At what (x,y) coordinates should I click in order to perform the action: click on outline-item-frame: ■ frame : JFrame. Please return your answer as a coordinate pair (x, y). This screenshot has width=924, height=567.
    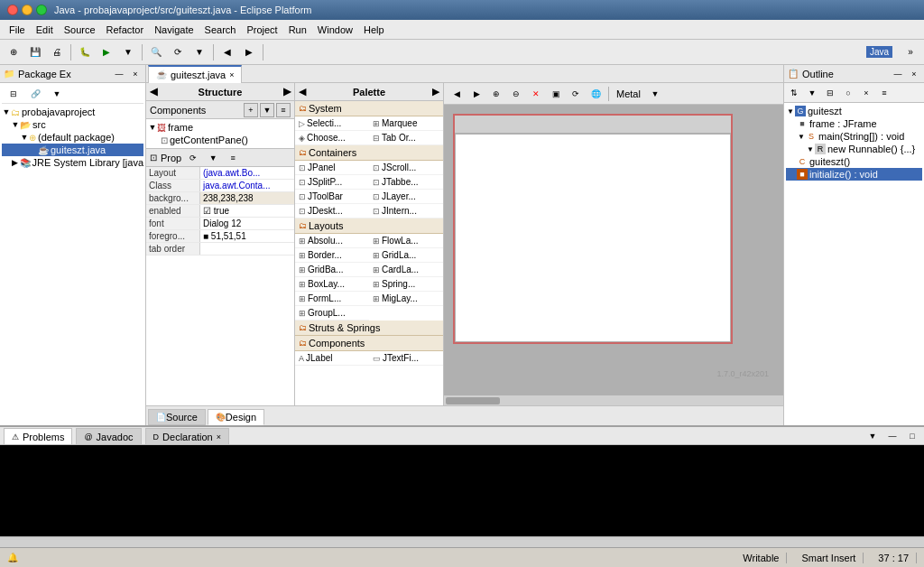
    Looking at the image, I should click on (854, 124).